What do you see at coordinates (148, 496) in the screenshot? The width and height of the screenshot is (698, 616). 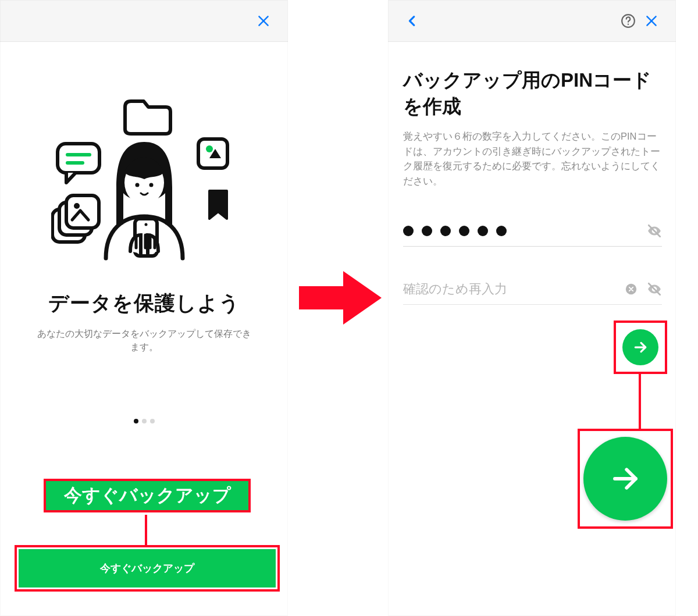 I see `callout-label: 今すぐバックアップ` at bounding box center [148, 496].